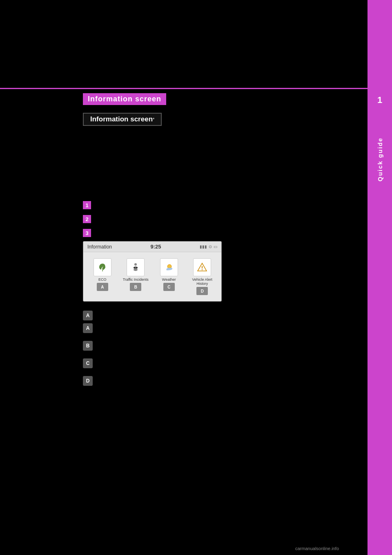 The image size is (392, 555). What do you see at coordinates (87, 205) in the screenshot?
I see `list-num-1: 1` at bounding box center [87, 205].